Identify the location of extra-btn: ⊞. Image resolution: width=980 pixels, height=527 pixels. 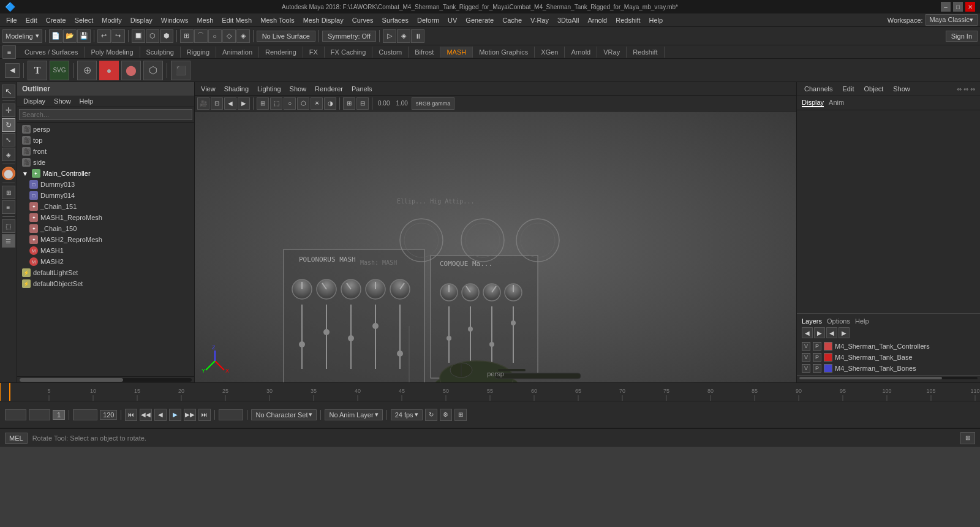
(461, 415).